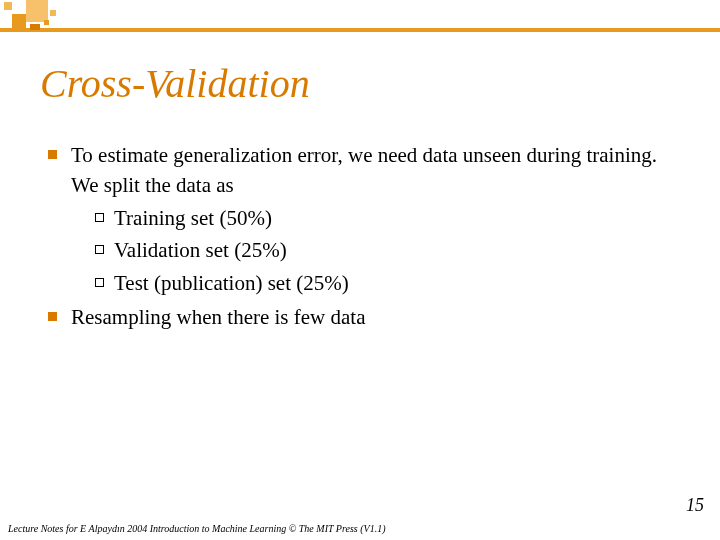  Describe the element at coordinates (392, 283) in the screenshot. I see `sub-bullet-item: Test (publication) set (25%)` at that location.